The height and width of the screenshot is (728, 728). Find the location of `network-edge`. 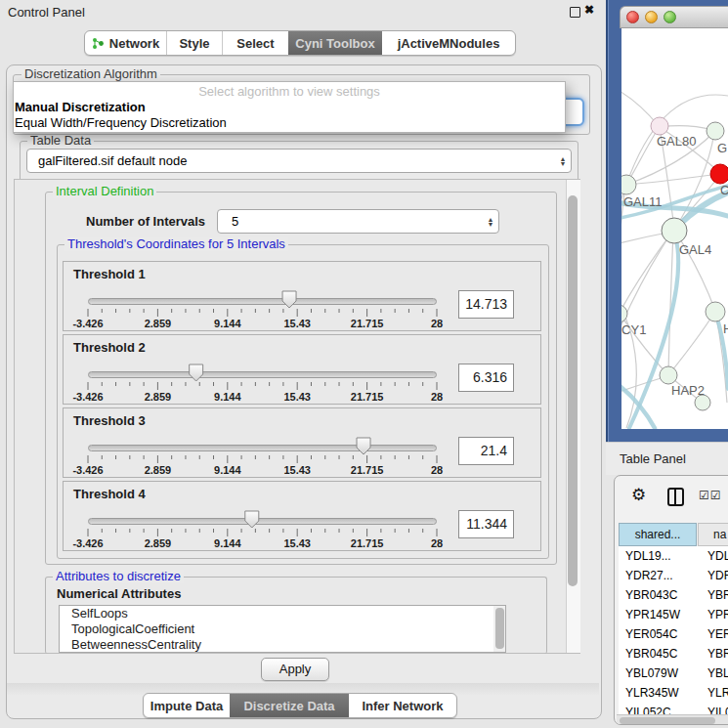

network-edge is located at coordinates (692, 344).